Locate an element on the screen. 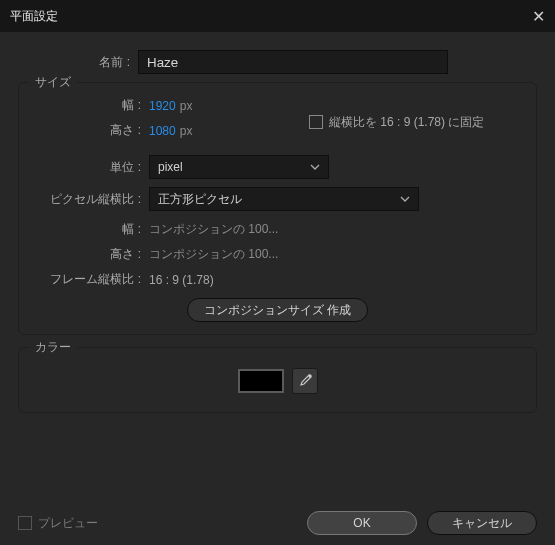 The height and width of the screenshot is (545, 555). pixel-ar-label: ピクセル縦横比 : is located at coordinates (89, 200).